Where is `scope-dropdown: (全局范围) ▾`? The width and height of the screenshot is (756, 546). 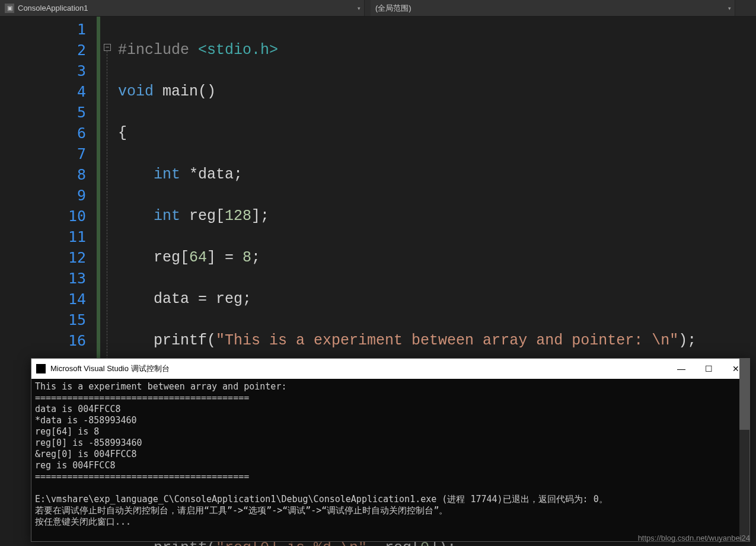 scope-dropdown: (全局范围) ▾ is located at coordinates (553, 8).